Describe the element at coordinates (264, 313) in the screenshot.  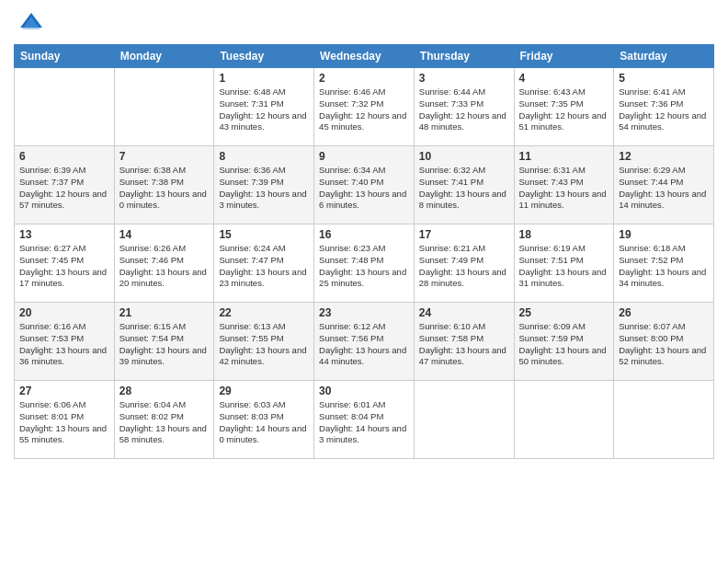
I see `day-number: 22` at that location.